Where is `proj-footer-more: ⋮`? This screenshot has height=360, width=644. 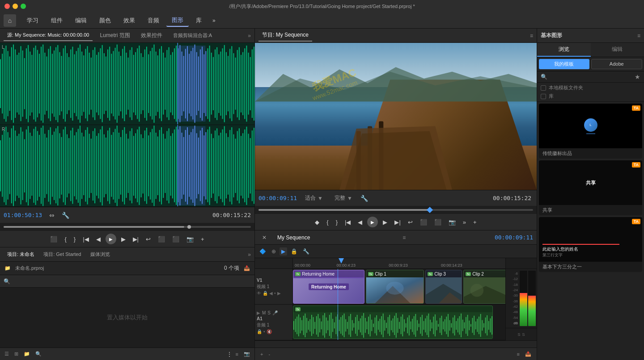 proj-footer-more: ⋮ is located at coordinates (229, 354).